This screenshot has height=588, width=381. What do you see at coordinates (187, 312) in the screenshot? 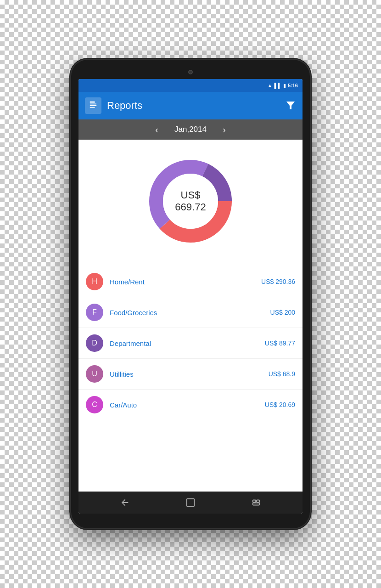
I see `item-name-1: Food/Groceries` at bounding box center [187, 312].